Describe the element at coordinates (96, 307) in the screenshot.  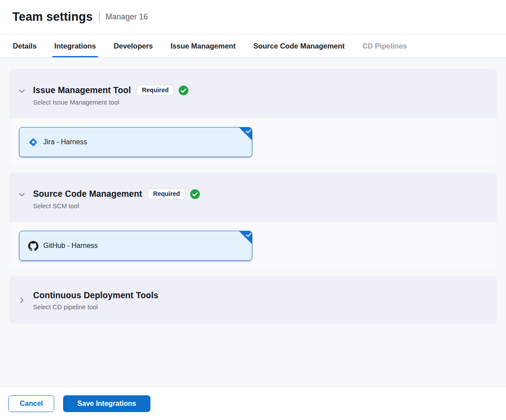
I see `section-subtitle: Select CD pipeline tool` at that location.